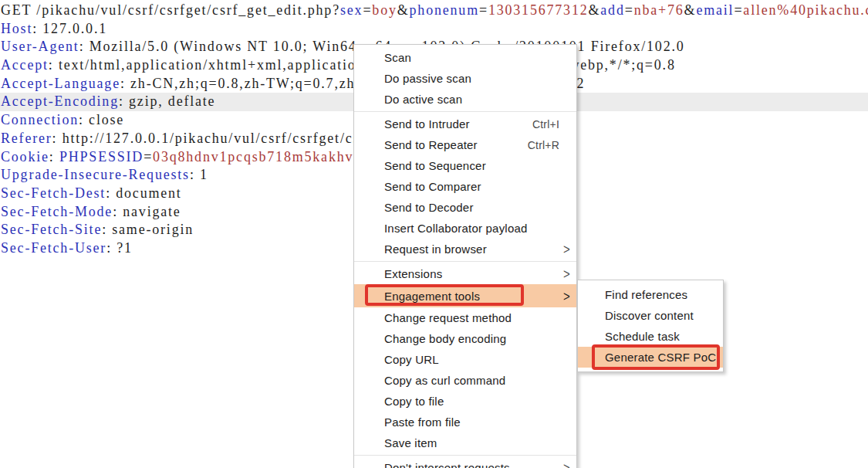 This screenshot has height=468, width=868. What do you see at coordinates (650, 315) in the screenshot?
I see `menu-item-label: Discover content` at bounding box center [650, 315].